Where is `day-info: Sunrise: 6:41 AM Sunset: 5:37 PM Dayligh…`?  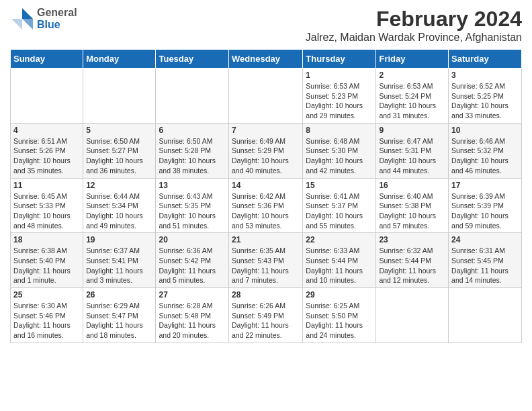 day-info: Sunrise: 6:41 AM Sunset: 5:37 PM Dayligh… is located at coordinates (339, 211).